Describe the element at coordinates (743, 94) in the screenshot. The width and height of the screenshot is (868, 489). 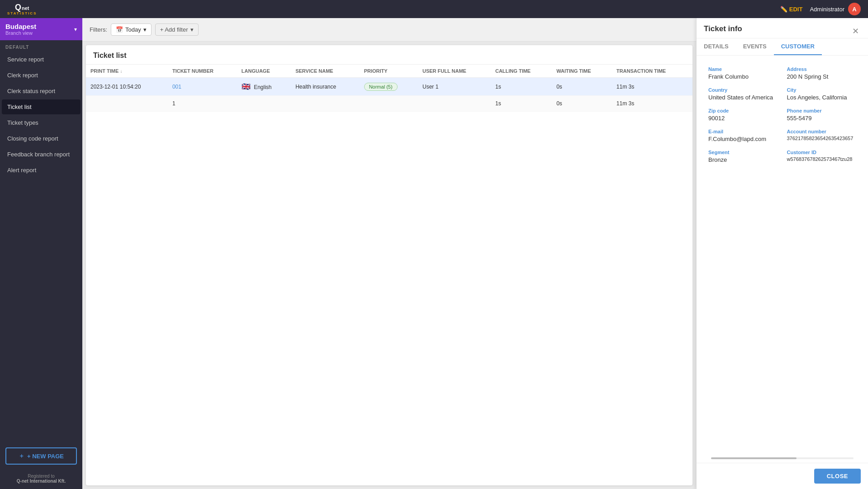
I see `field-country: Country United States of America` at that location.